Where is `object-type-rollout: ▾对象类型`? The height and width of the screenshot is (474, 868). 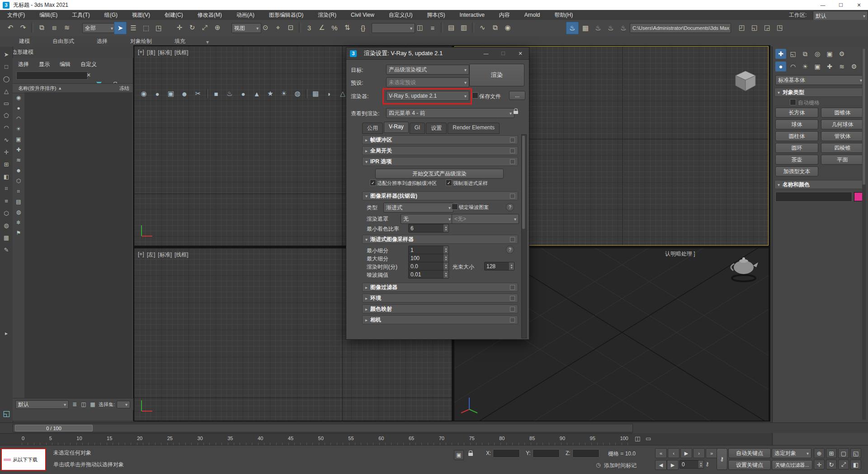
object-type-rollout: ▾对象类型 is located at coordinates (819, 92).